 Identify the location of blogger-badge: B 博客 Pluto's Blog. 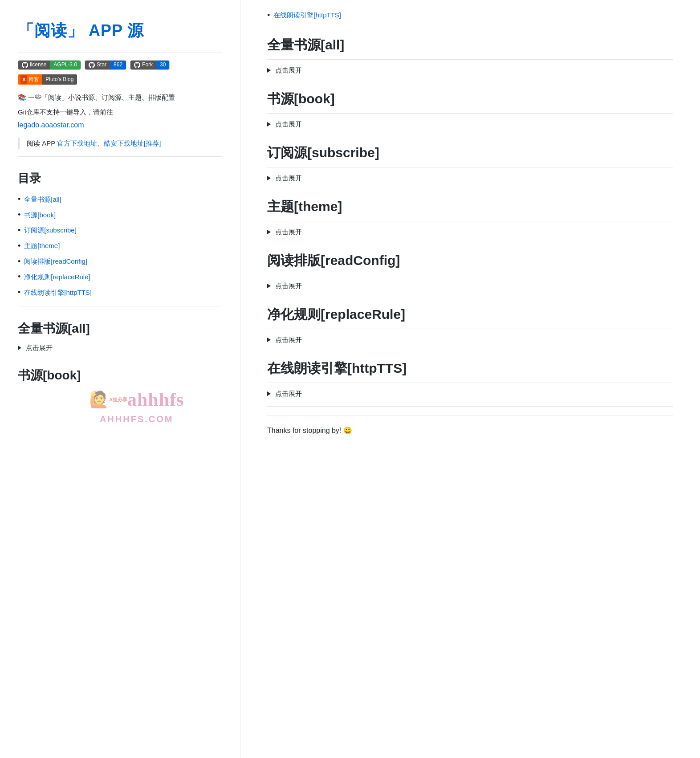
(120, 80).